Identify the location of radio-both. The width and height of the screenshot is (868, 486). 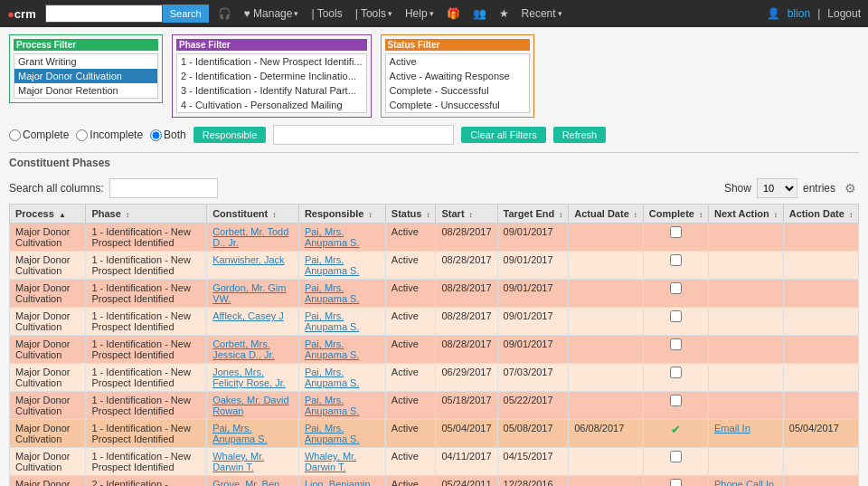
(156, 136).